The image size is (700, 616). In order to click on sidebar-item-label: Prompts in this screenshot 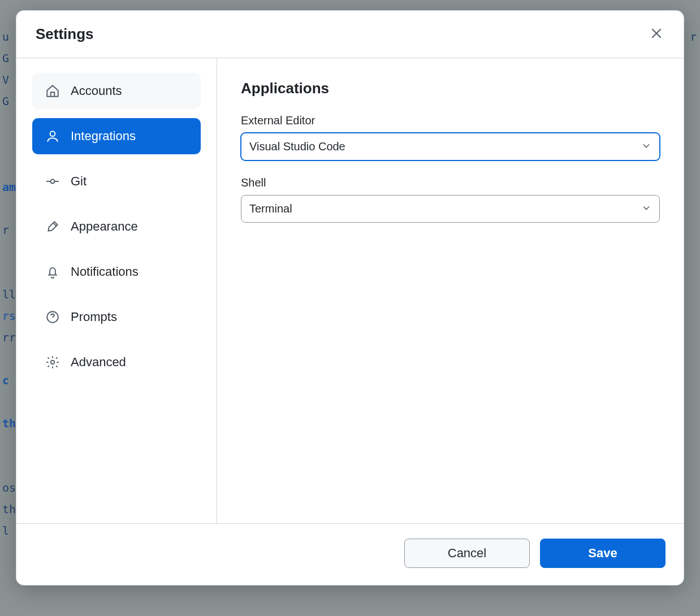, I will do `click(94, 317)`.